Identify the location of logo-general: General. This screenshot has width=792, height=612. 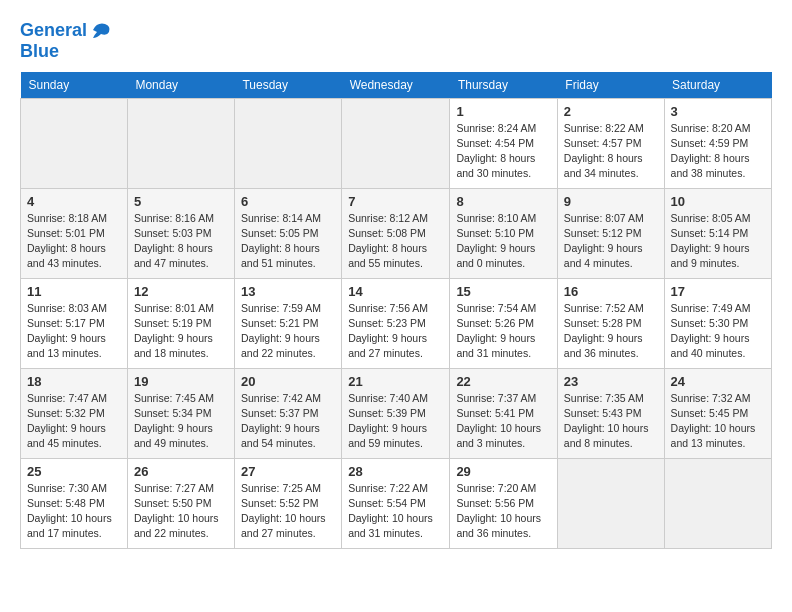
(54, 30).